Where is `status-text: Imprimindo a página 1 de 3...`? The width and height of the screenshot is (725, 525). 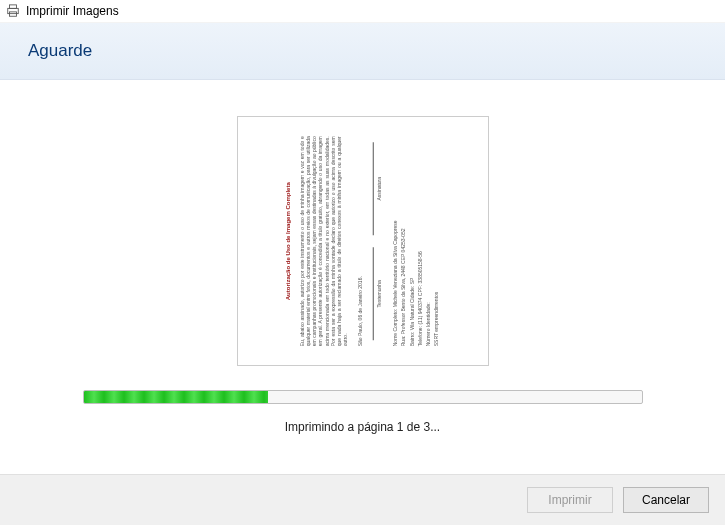 status-text: Imprimindo a página 1 de 3... is located at coordinates (362, 427).